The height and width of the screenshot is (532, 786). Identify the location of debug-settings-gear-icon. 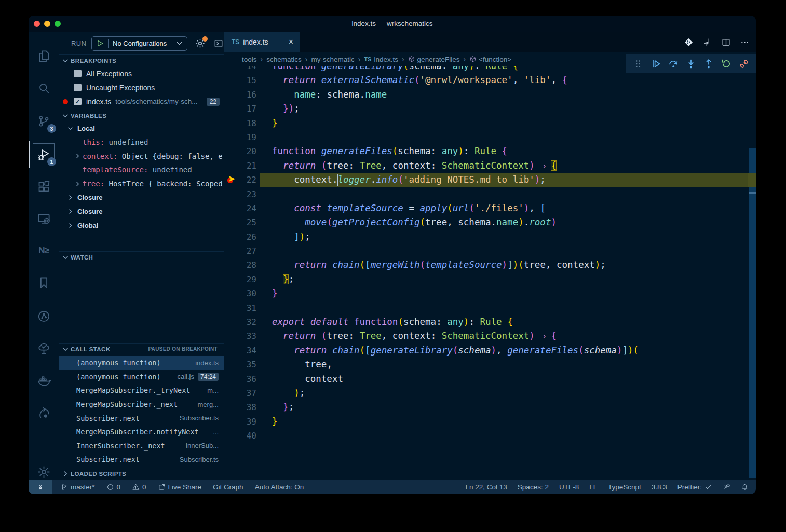
(200, 44).